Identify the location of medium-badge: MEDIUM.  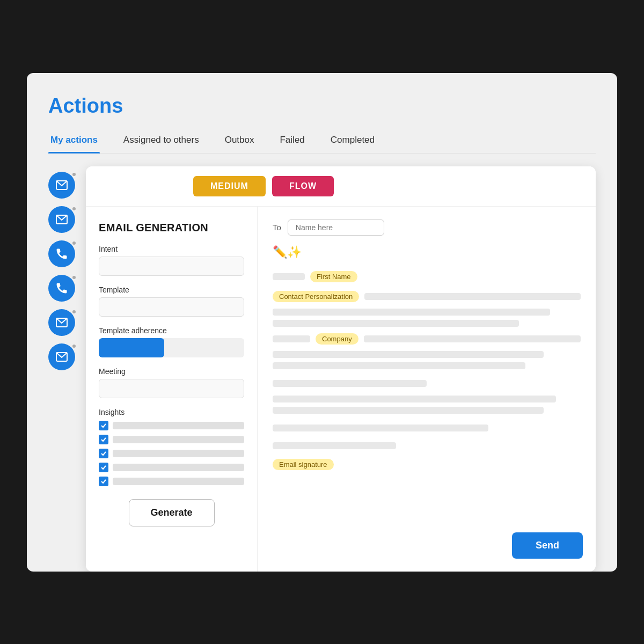
(230, 186).